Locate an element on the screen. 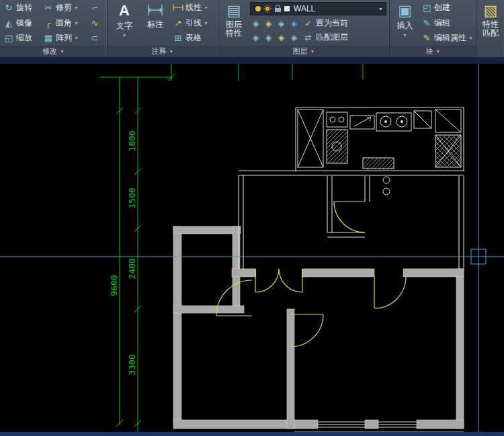 Image resolution: width=504 pixels, height=436 pixels. edit-block-button: ✎ 编辑 is located at coordinates (448, 23).